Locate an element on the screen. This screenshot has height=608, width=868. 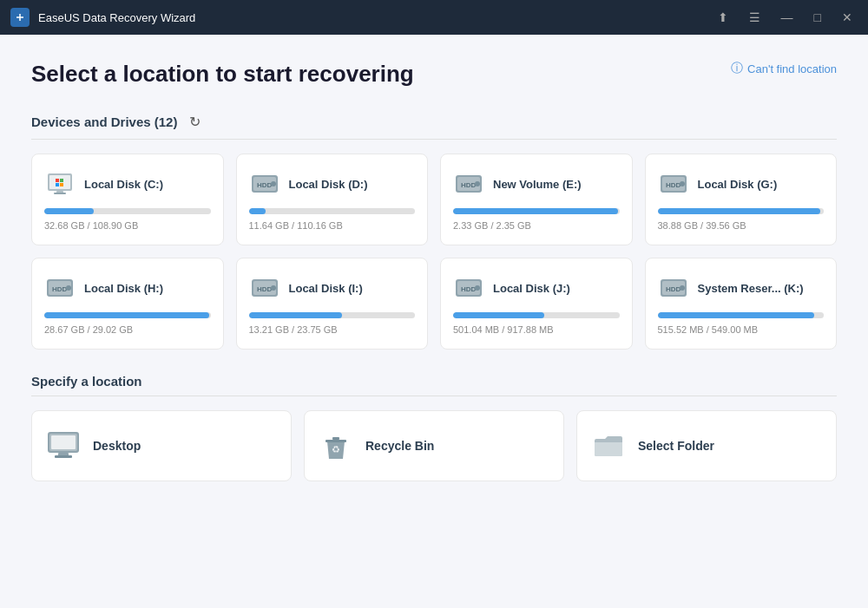
drive-name-3: Local Disk (G:) is located at coordinates (738, 184).